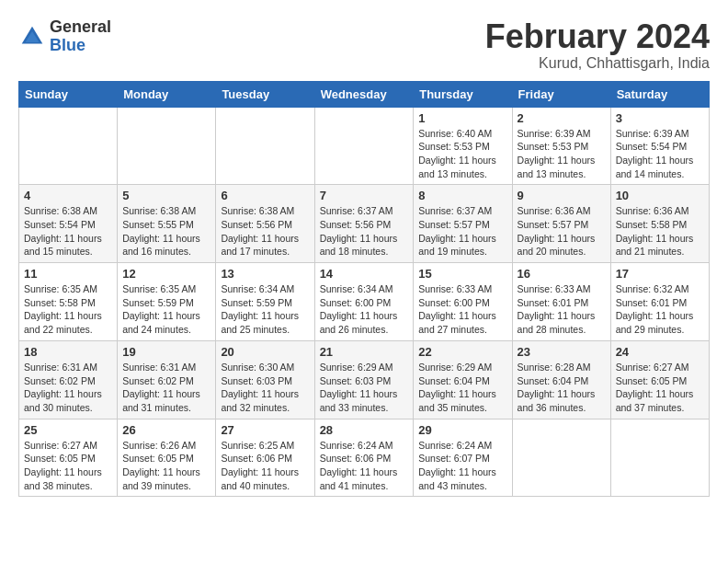 The image size is (728, 563). I want to click on day-number: 19, so click(166, 351).